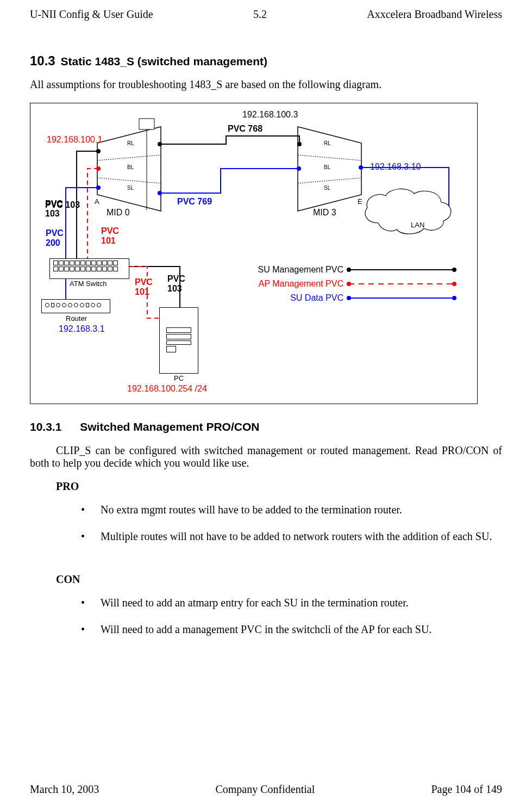  Describe the element at coordinates (118, 213) in the screenshot. I see `mid-0: MID 0` at that location.